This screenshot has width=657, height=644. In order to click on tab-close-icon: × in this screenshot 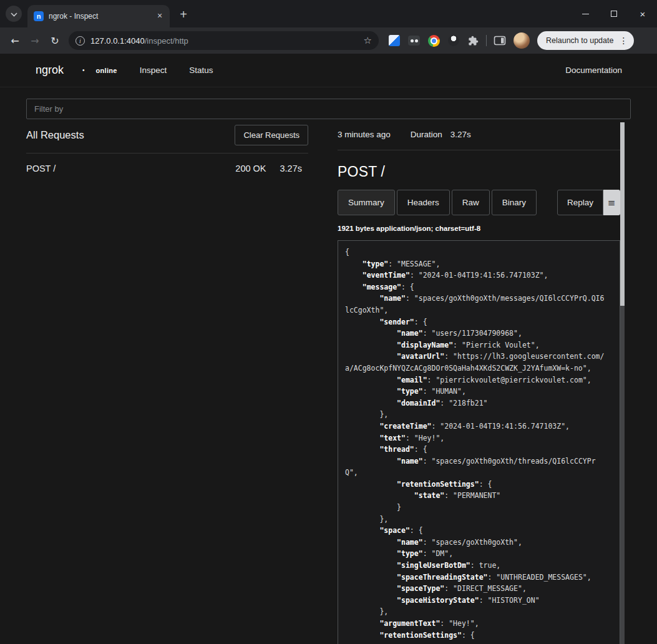, I will do `click(160, 16)`.